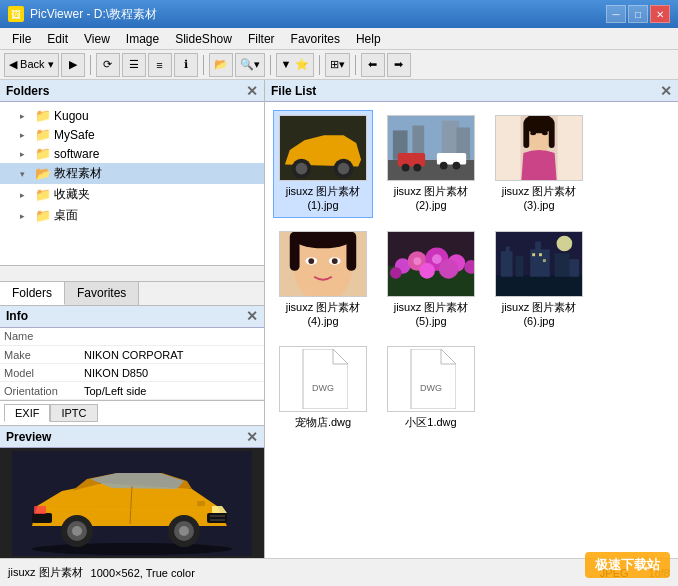 This screenshot has height=586, width=678. What do you see at coordinates (316, 39) in the screenshot?
I see `menu-favorites: Favorites` at bounding box center [316, 39].